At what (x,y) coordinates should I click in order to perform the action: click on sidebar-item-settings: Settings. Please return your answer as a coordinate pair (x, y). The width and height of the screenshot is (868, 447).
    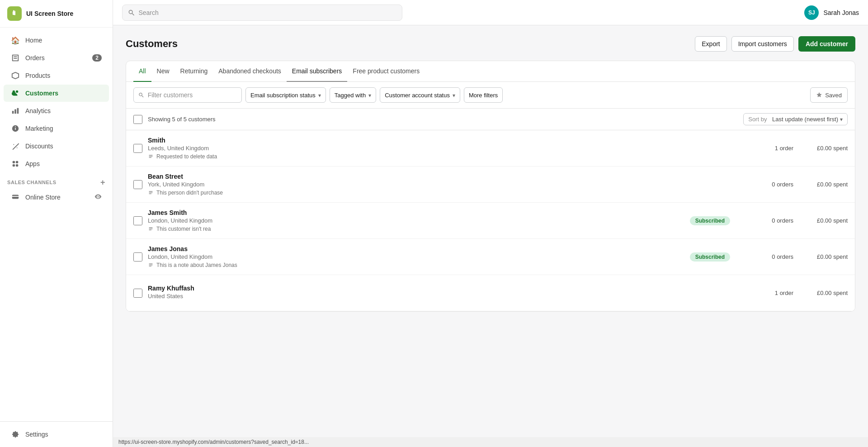
    Looking at the image, I should click on (56, 434).